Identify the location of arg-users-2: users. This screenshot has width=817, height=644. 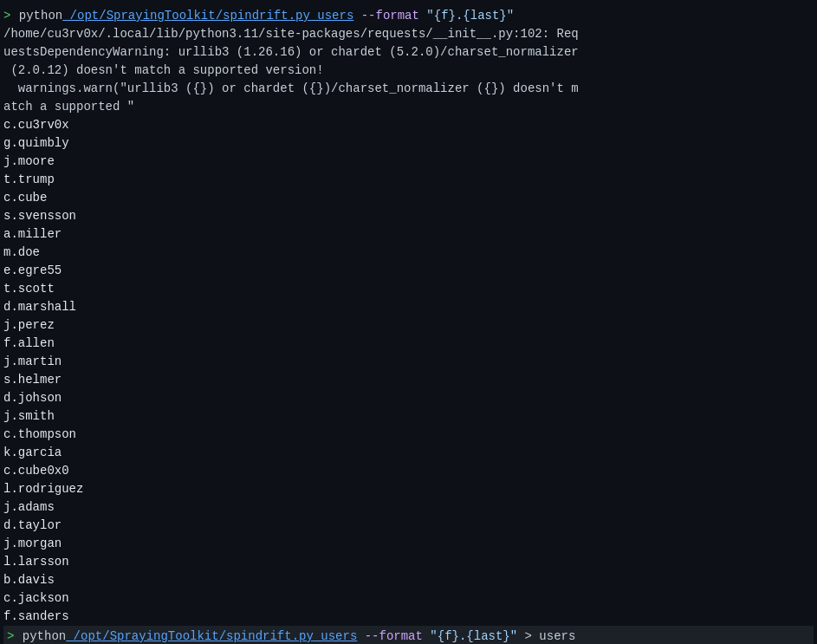
(335, 636).